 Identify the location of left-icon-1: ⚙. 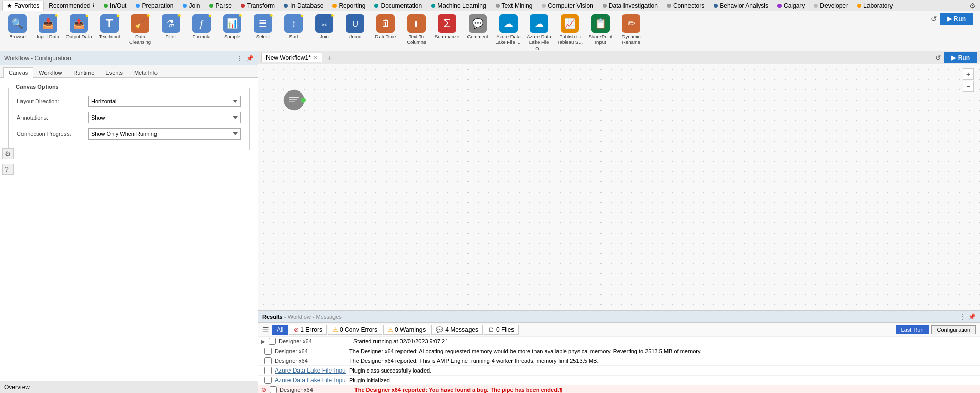
(8, 154).